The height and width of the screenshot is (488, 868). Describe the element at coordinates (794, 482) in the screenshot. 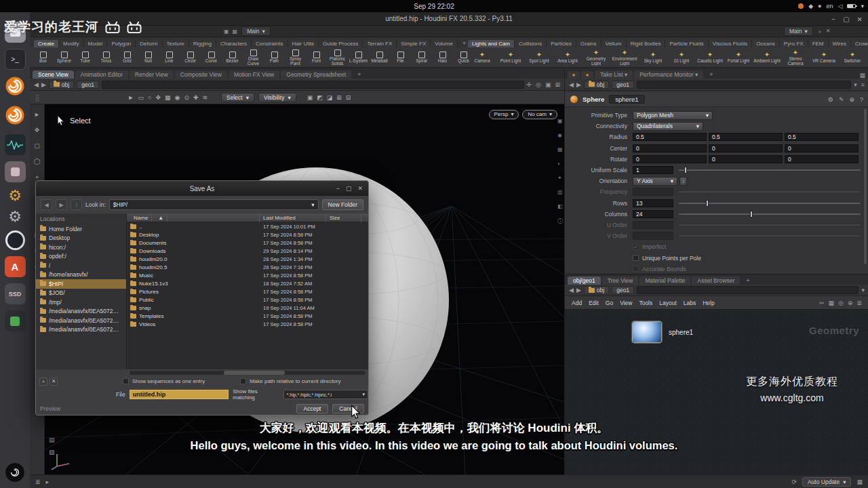

I see `sync-icon: ⟳` at that location.